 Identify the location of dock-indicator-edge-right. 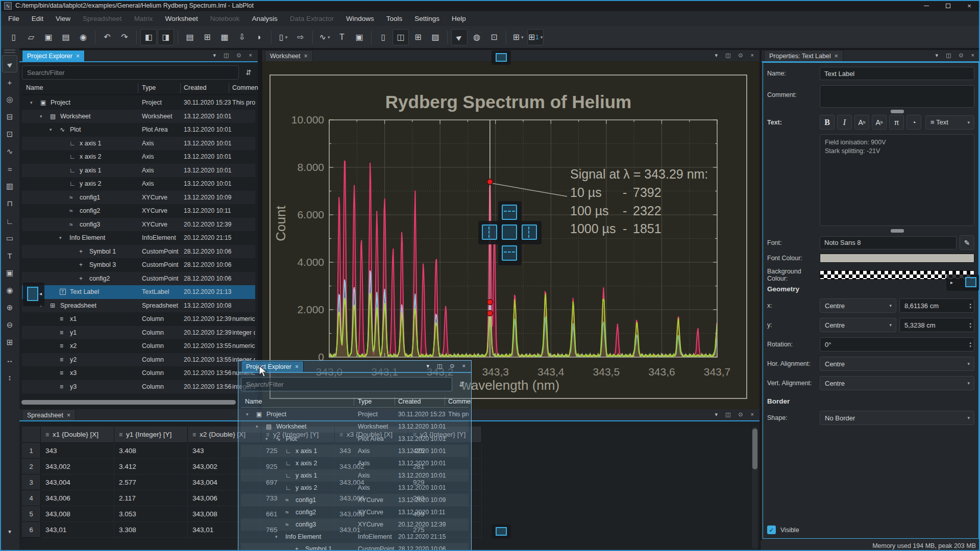
(971, 282).